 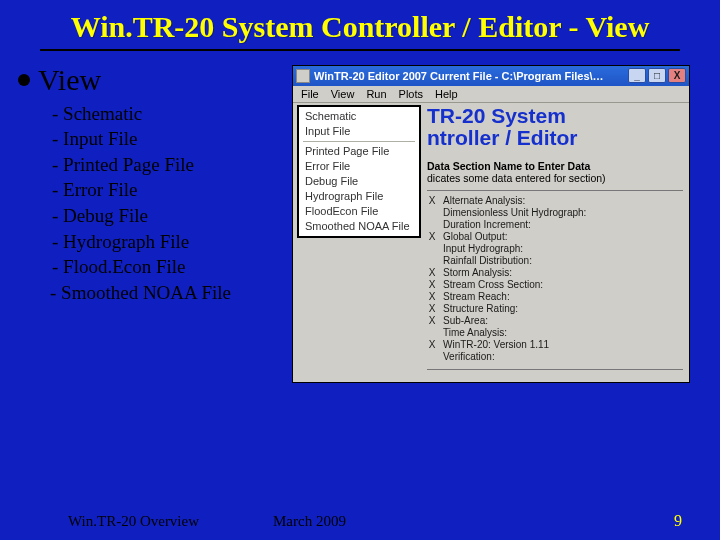 What do you see at coordinates (152, 114) in the screenshot?
I see `list-item: Schematic` at bounding box center [152, 114].